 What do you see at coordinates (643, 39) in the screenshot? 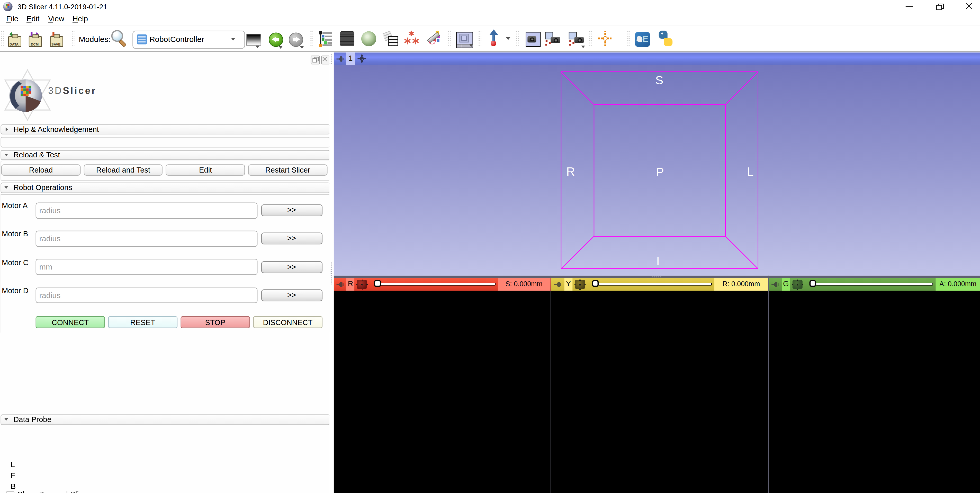
I see `extensions-icon: E` at bounding box center [643, 39].